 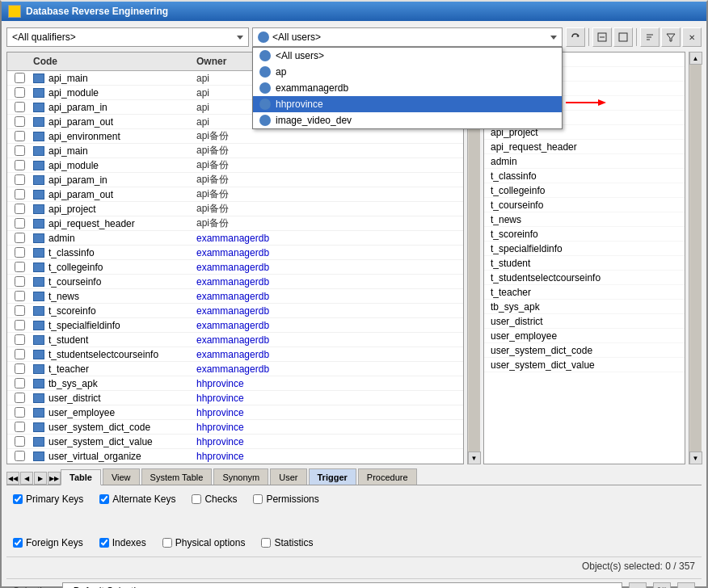 I want to click on table-row: t_classinfoexammanagerdb, so click(x=235, y=253).